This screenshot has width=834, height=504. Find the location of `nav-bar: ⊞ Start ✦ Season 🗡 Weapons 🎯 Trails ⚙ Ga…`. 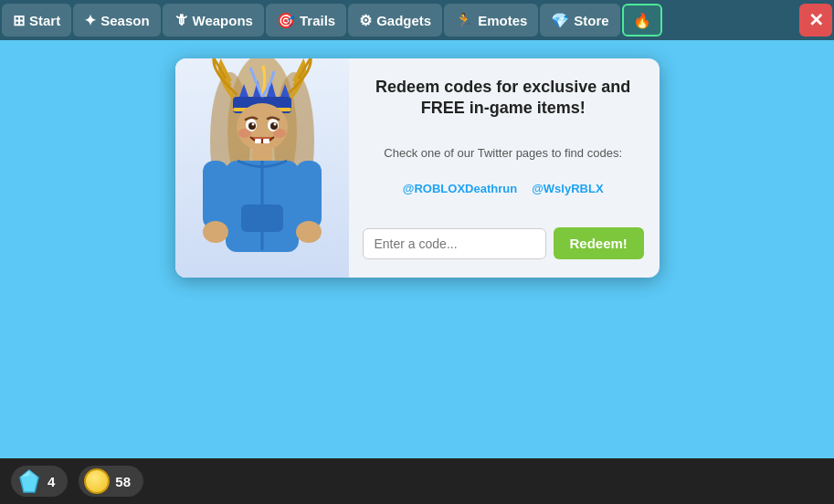

nav-bar: ⊞ Start ✦ Season 🗡 Weapons 🎯 Trails ⚙ Ga… is located at coordinates (417, 20).